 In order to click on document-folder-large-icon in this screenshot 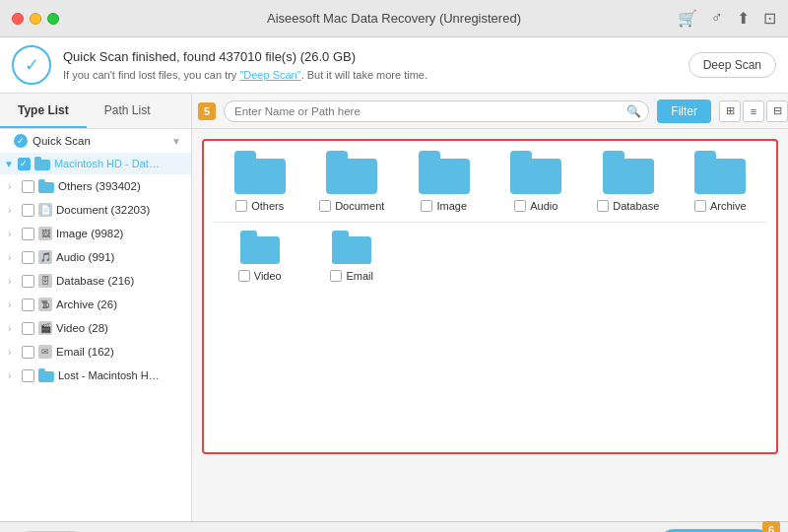, I will do `click(352, 172)`.